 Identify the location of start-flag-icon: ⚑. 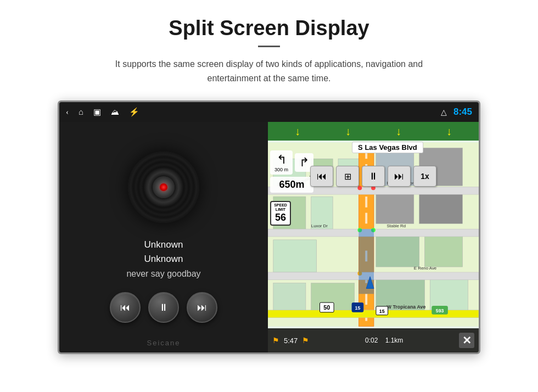
(276, 340).